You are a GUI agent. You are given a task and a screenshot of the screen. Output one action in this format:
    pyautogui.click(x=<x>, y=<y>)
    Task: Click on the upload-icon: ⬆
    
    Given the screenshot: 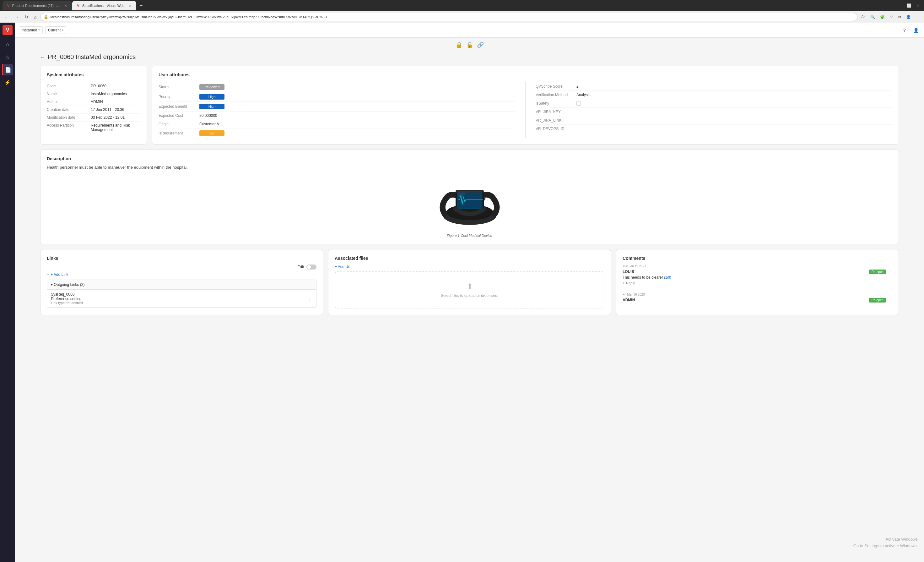 What is the action you would take?
    pyautogui.click(x=470, y=287)
    